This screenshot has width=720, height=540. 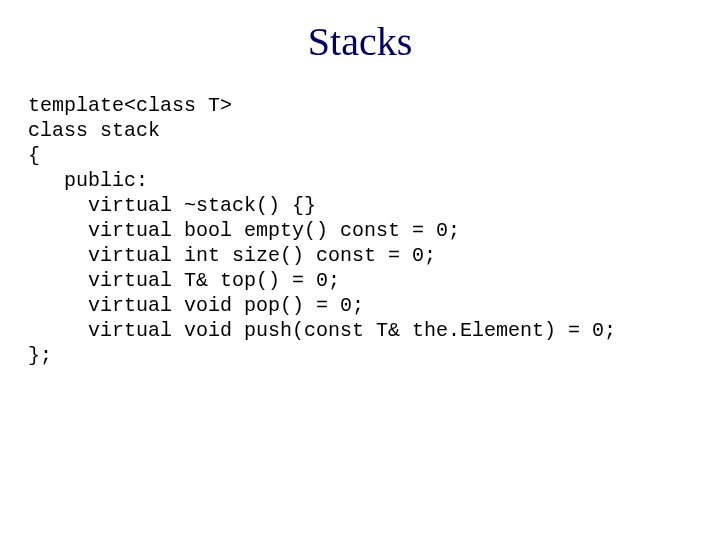 I want to click on code-line: public:, so click(x=88, y=180).